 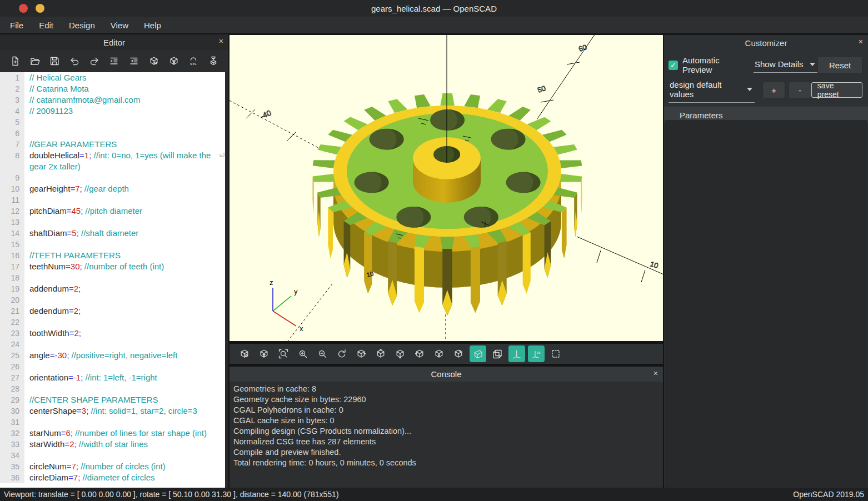 I want to click on new-file-icon, so click(x=15, y=61).